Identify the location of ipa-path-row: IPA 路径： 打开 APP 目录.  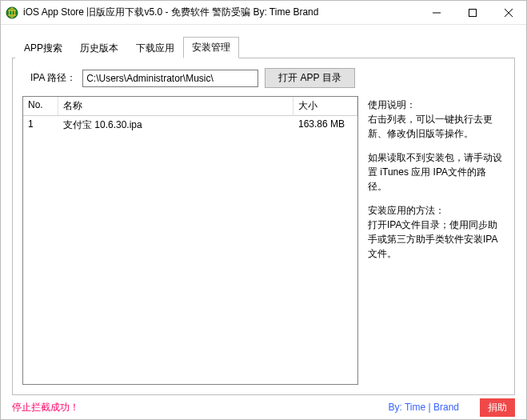
(267, 78).